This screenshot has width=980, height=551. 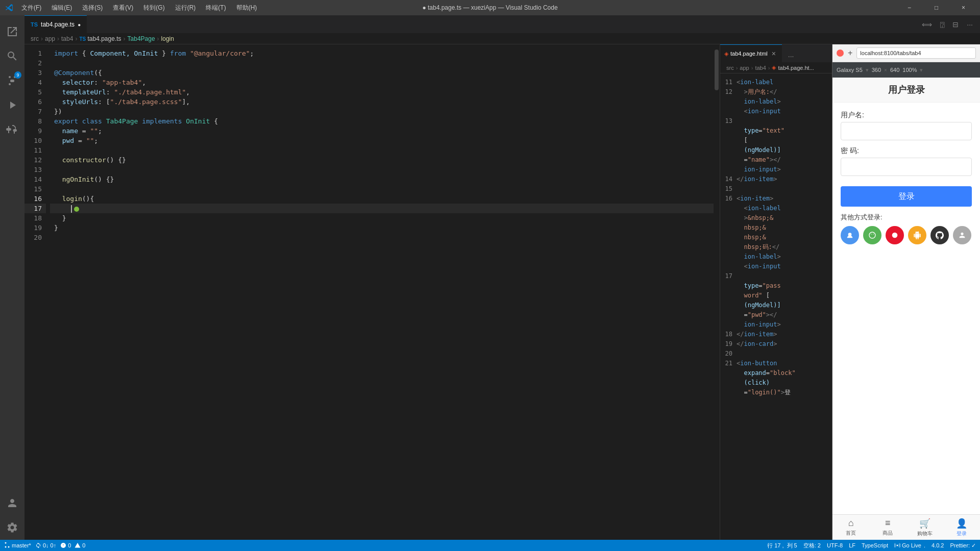 What do you see at coordinates (186, 8) in the screenshot?
I see `menu-run: 运行(R)` at bounding box center [186, 8].